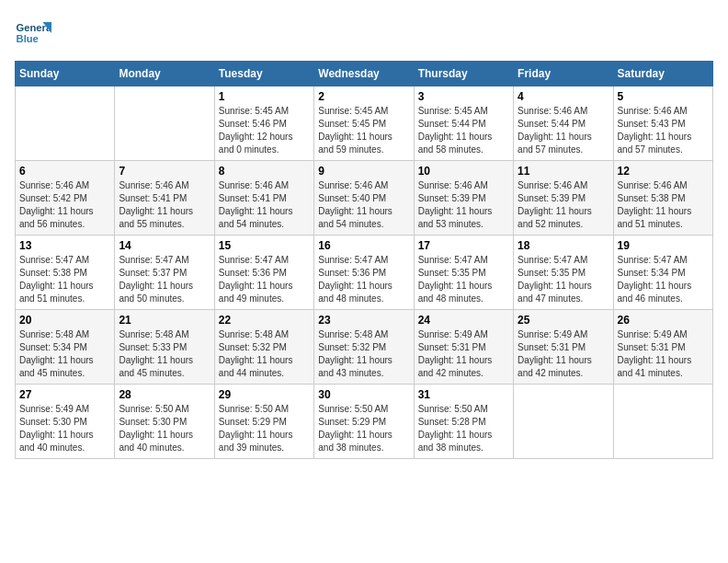  What do you see at coordinates (364, 199) in the screenshot?
I see `calendar-cell: 9Sunrise: 5:46 AMSunset: 5:40 PMDaylight…` at bounding box center [364, 199].